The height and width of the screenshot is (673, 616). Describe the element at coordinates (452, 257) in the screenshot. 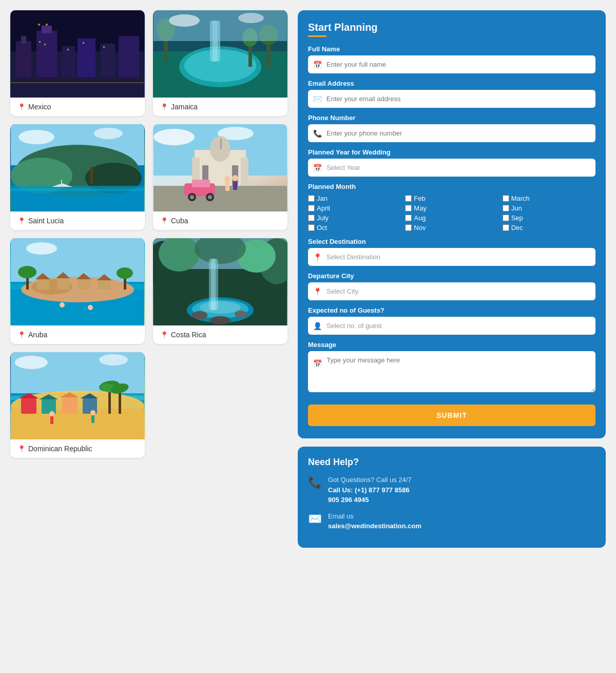

I see `destination-select: Select Destination Mexico Jamaica Saint …` at that location.